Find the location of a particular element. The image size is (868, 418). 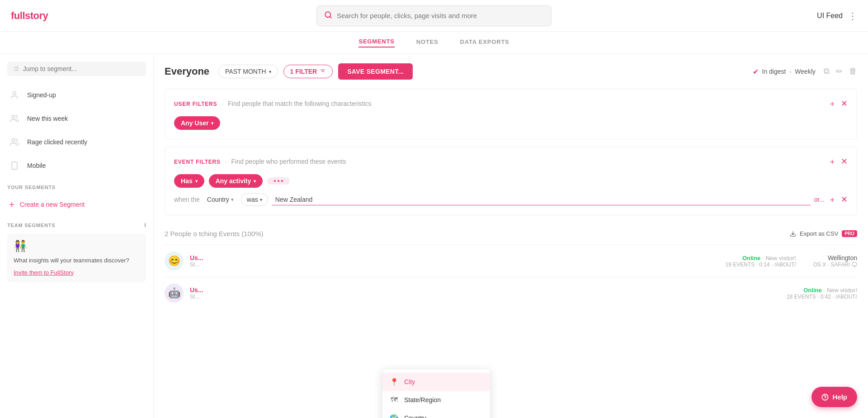

or-link: or... is located at coordinates (819, 200).